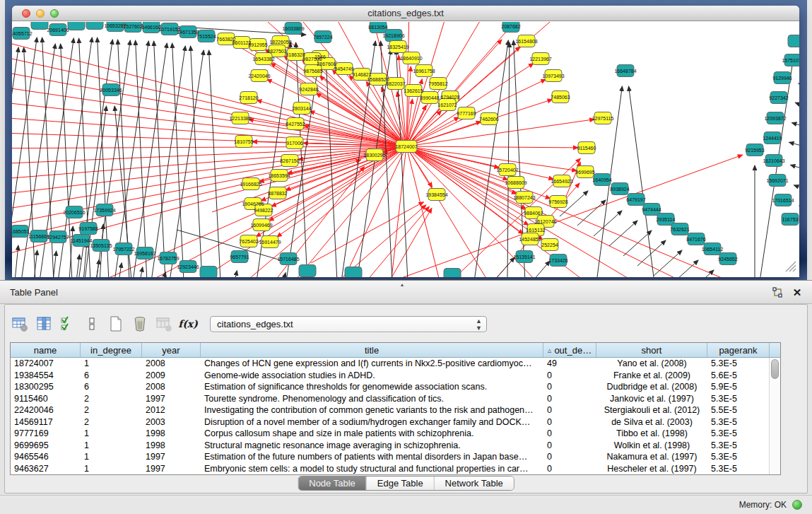  What do you see at coordinates (790, 61) in the screenshot?
I see `graph-node-label: 15751074` at bounding box center [790, 61].